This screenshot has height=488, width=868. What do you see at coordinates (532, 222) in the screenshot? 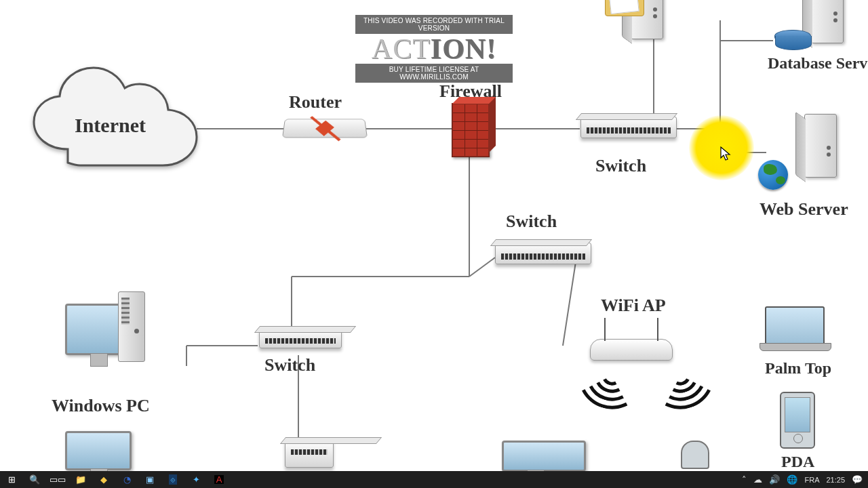
I see `switch-mid-label: Switch` at bounding box center [532, 222].